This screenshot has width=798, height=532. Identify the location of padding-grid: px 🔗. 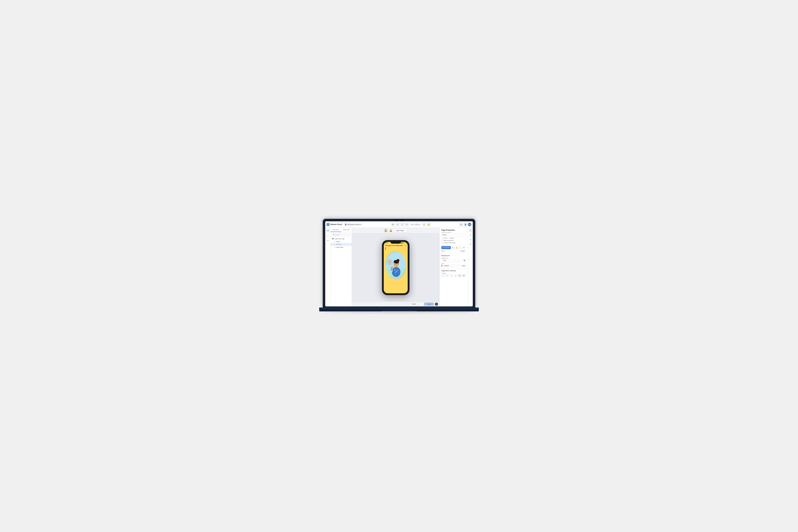
(454, 276).